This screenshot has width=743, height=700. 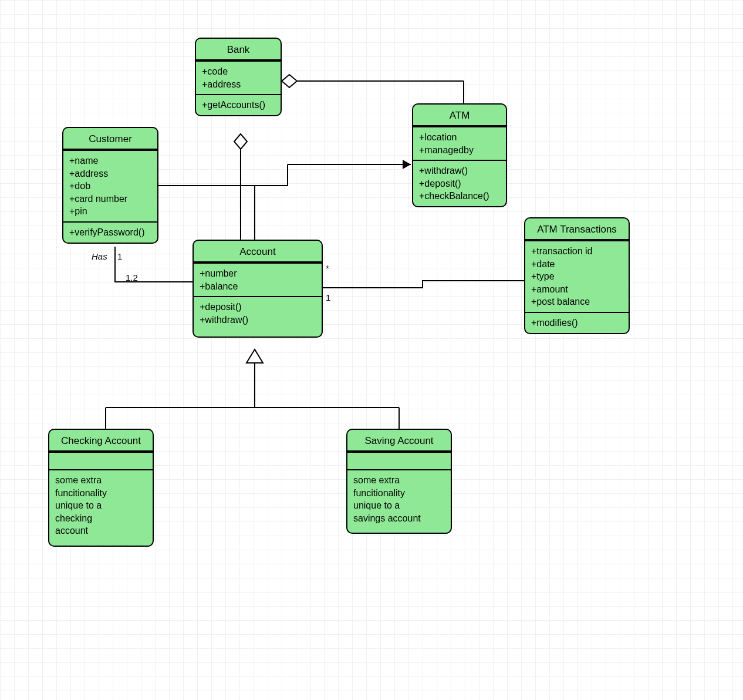 I want to click on class-attrs: +number+balance, so click(x=258, y=280).